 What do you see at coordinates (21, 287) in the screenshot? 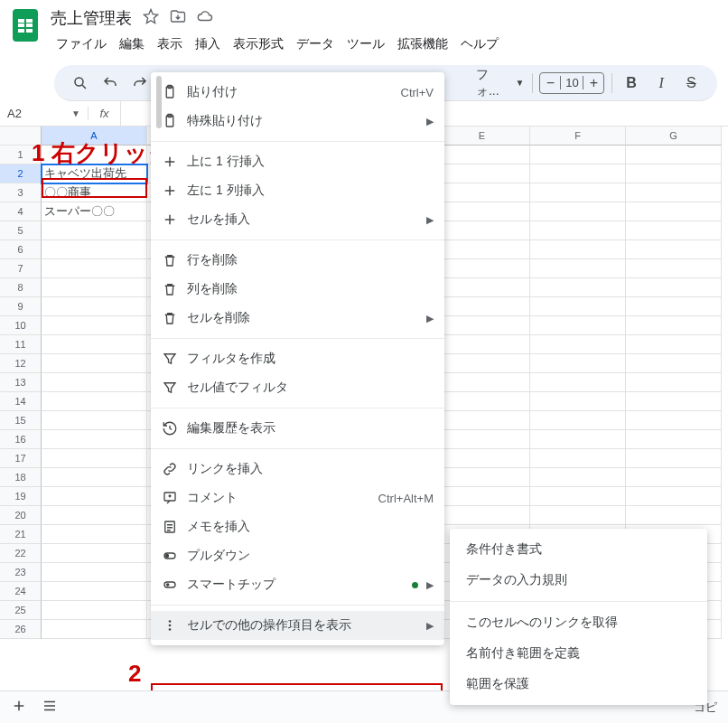
I see `row-header: 8` at bounding box center [21, 287].